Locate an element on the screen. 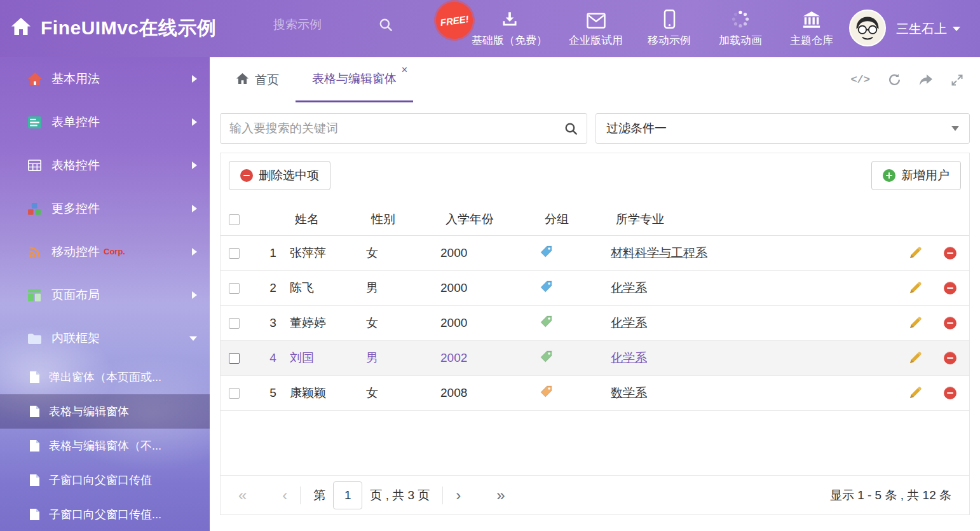  header-nav-item: 基础版（免费） is located at coordinates (510, 29).